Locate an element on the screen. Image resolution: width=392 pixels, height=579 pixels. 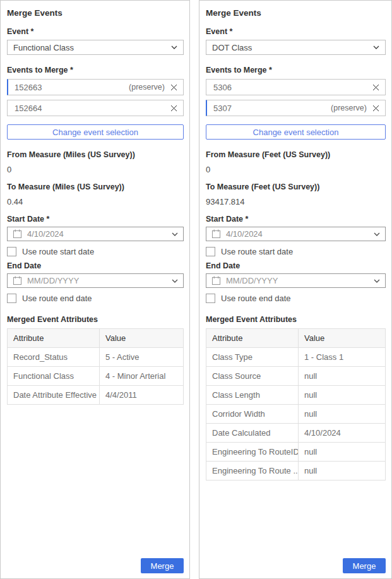
attribute-cell: Date Calculated is located at coordinates (252, 433).